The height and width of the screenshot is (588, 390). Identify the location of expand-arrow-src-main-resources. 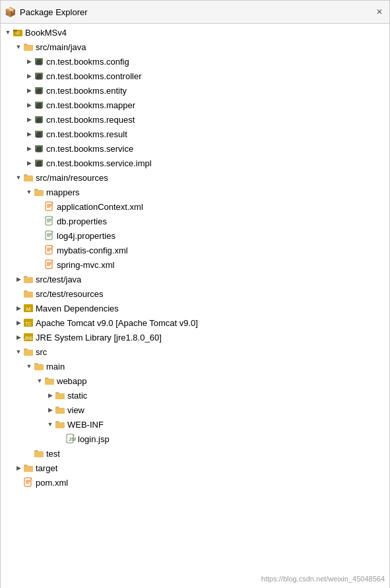
(18, 178).